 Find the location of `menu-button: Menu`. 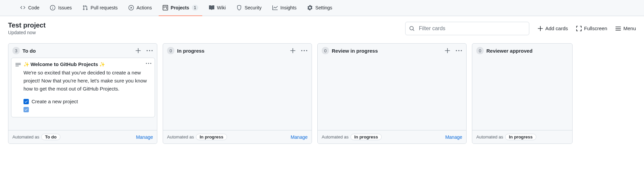

menu-button: Menu is located at coordinates (626, 28).